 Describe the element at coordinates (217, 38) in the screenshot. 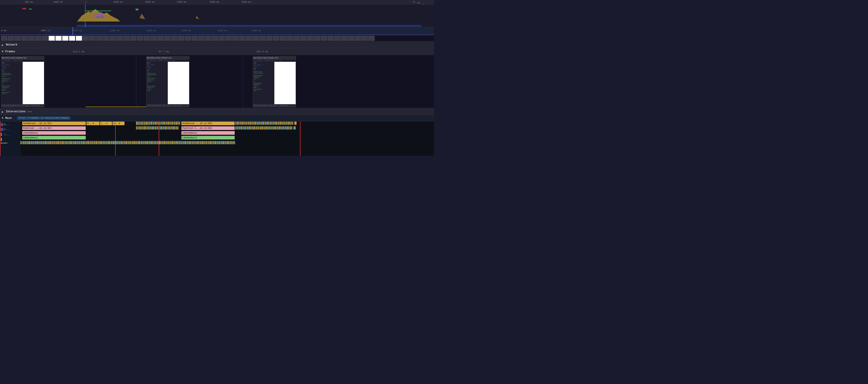

I see `thumbnail-strip` at that location.